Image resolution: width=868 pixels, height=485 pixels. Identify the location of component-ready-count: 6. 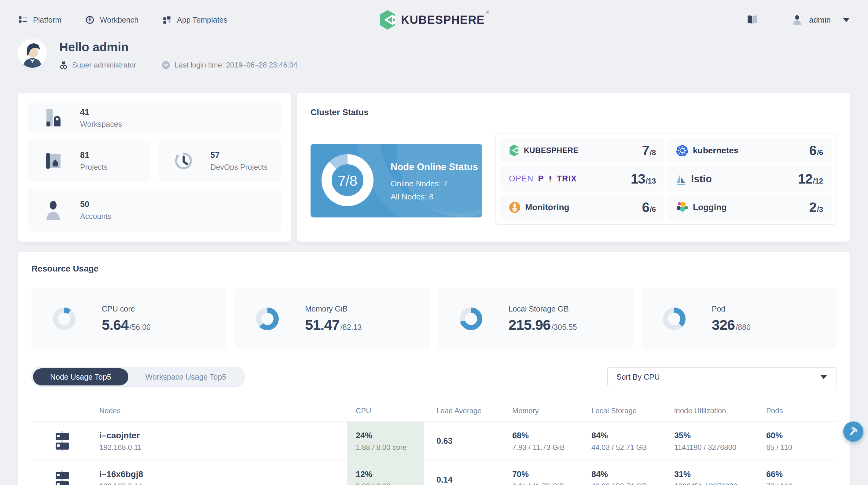
(813, 151).